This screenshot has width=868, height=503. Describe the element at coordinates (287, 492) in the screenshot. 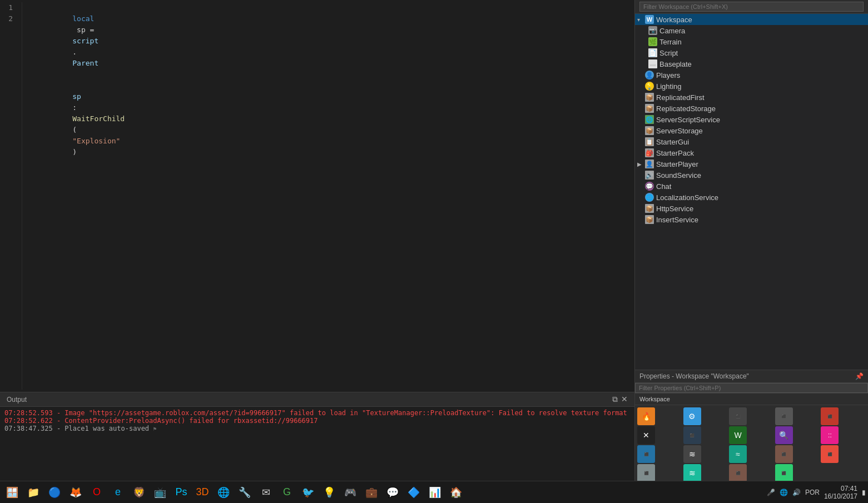

I see `taskbar-app6-button: G` at that location.